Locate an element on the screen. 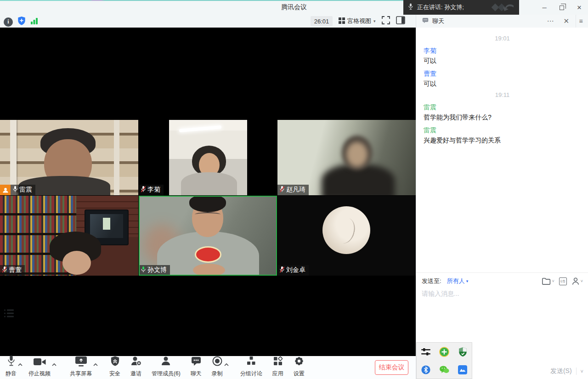 The image size is (588, 379). breakout-squares-icon is located at coordinates (251, 362).